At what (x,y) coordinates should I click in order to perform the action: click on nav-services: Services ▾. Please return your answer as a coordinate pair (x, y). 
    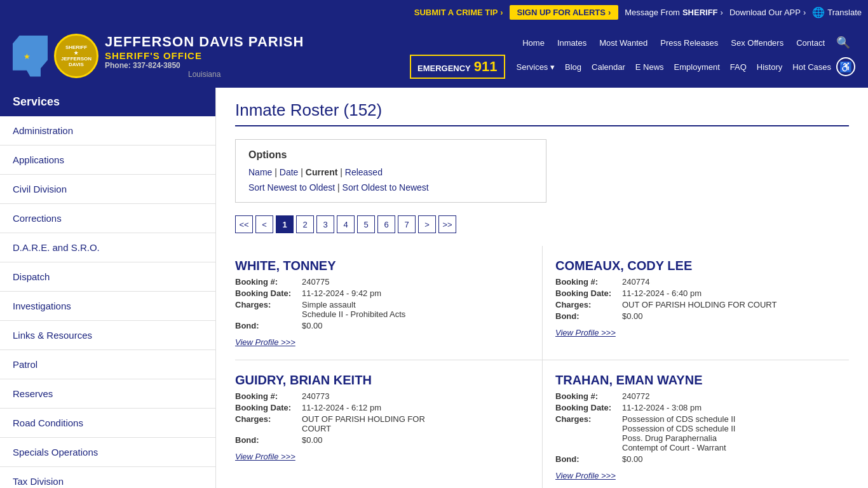
    Looking at the image, I should click on (536, 67).